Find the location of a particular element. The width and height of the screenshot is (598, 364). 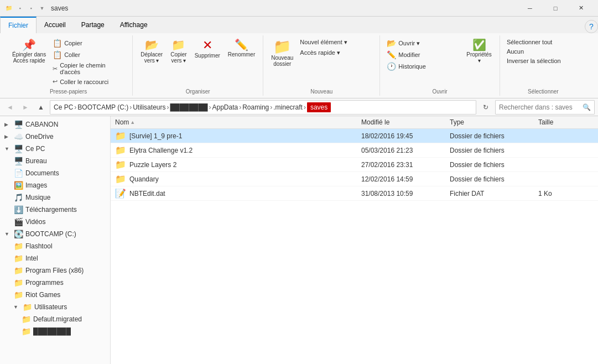

renommer-button: ✏️ Renommer is located at coordinates (241, 49).